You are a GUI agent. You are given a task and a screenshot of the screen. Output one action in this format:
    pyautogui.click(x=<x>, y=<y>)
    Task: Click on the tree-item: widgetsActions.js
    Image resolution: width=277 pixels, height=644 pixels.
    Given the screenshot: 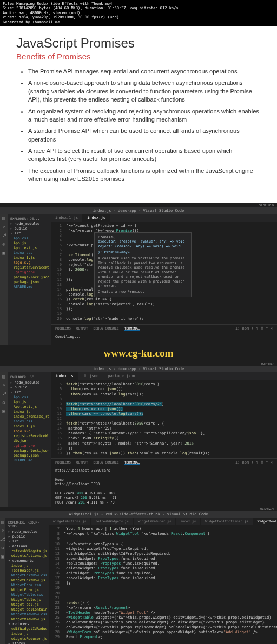 What is the action you would take?
    pyautogui.click(x=27, y=555)
    